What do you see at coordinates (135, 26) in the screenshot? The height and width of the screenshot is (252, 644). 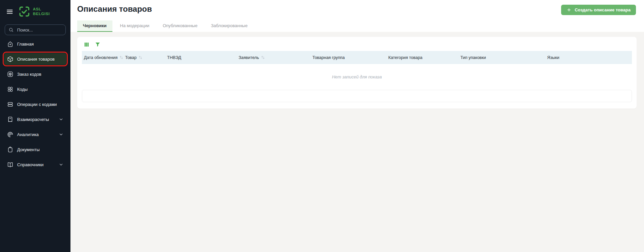 I see `tab: На модерации` at bounding box center [135, 26].